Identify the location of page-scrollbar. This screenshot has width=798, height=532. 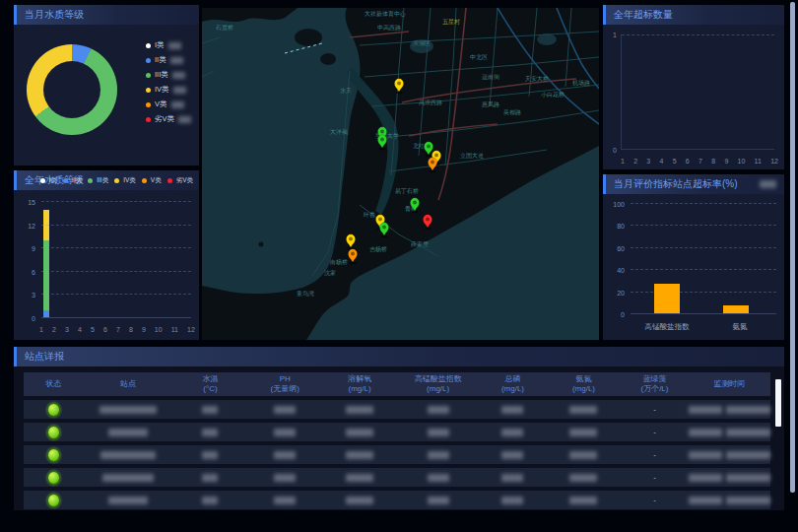
(792, 247).